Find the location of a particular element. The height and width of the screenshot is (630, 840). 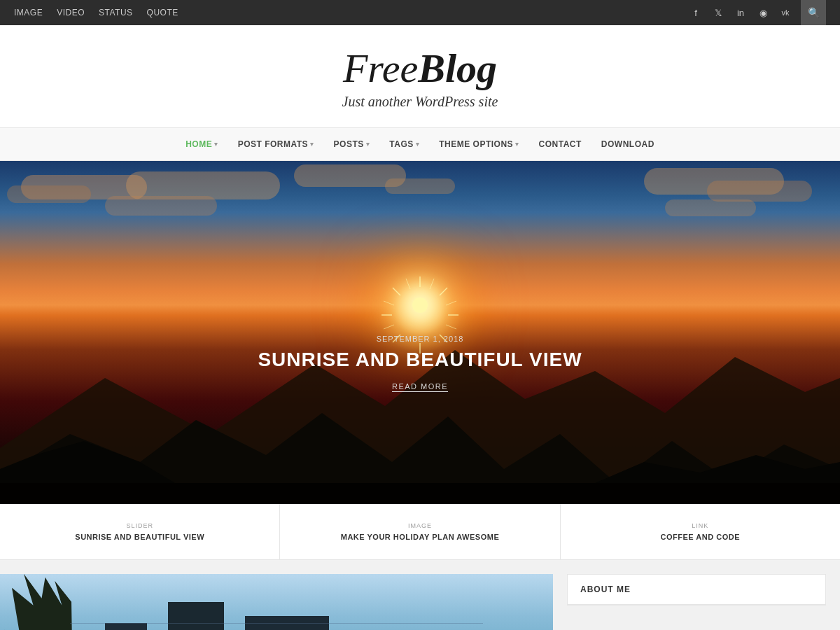

nav-contact: CONTACT is located at coordinates (560, 144).